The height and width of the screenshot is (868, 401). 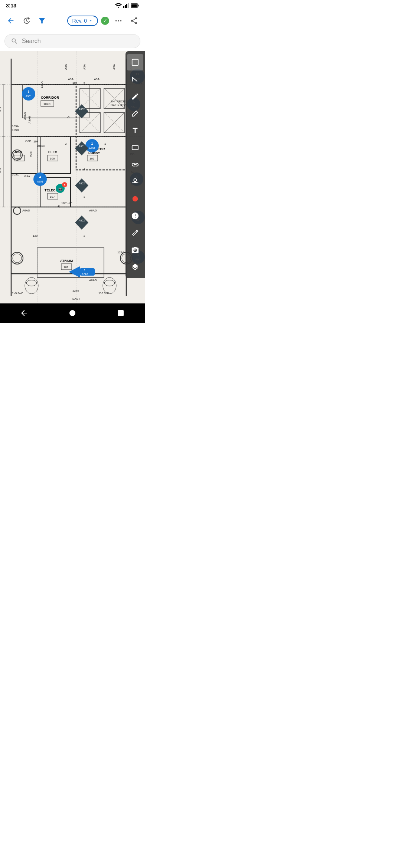 I want to click on eraser-tool-button, so click(x=135, y=114).